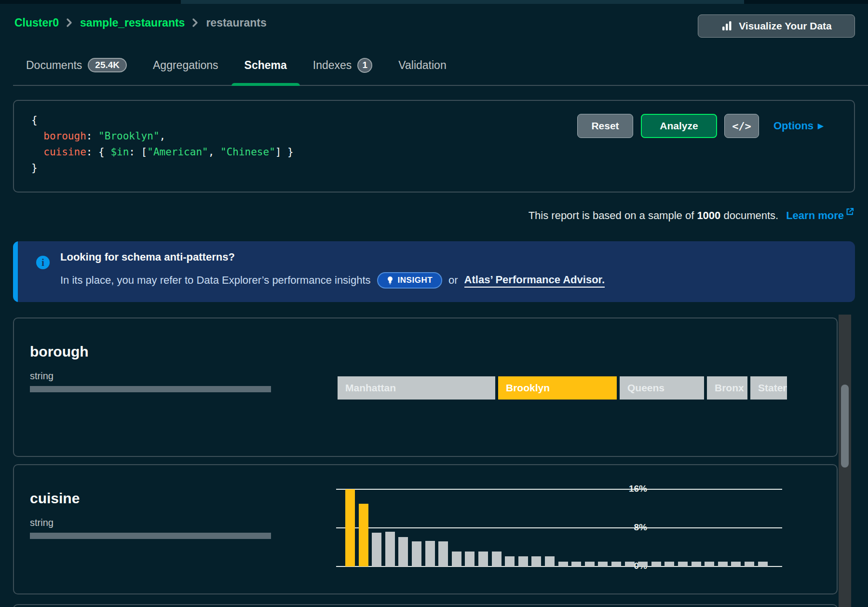 The width and height of the screenshot is (868, 607). I want to click on breadcrumb-database: sample_restaurants, so click(132, 23).